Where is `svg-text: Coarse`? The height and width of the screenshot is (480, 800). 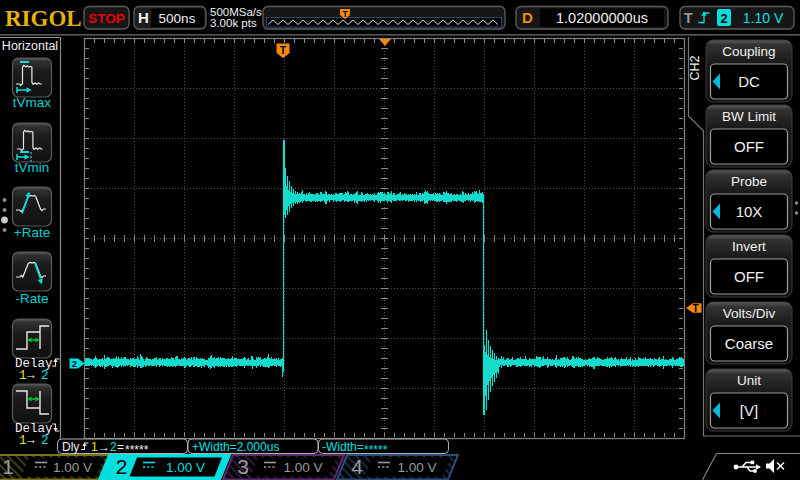 svg-text: Coarse is located at coordinates (749, 344).